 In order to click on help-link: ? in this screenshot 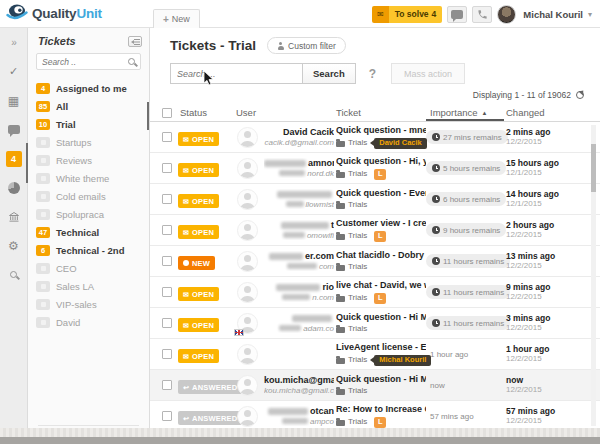, I will do `click(372, 74)`.